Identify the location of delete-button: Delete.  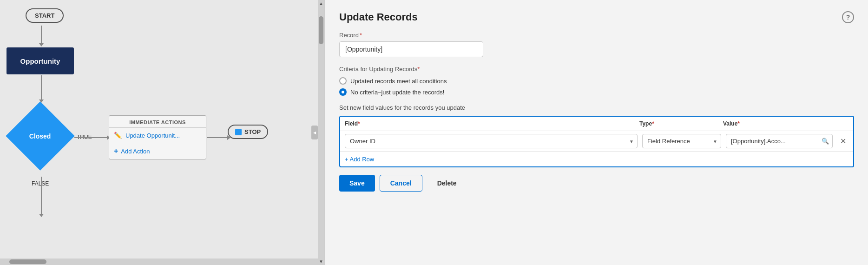
(447, 183).